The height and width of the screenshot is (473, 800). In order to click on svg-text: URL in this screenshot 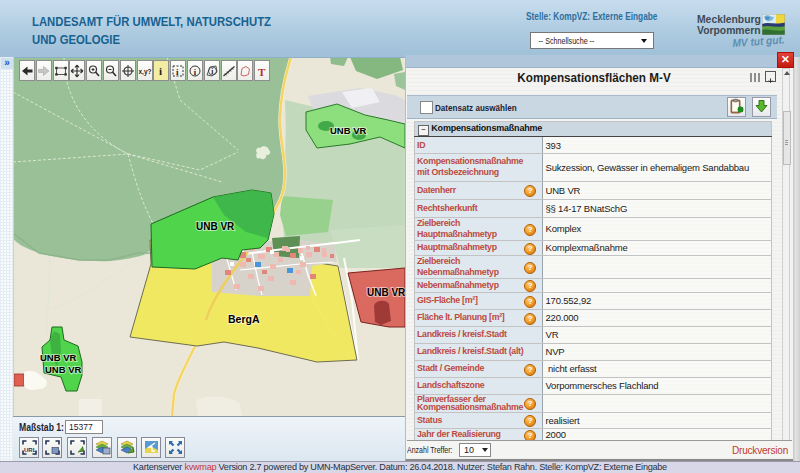, I will do `click(30, 450)`.